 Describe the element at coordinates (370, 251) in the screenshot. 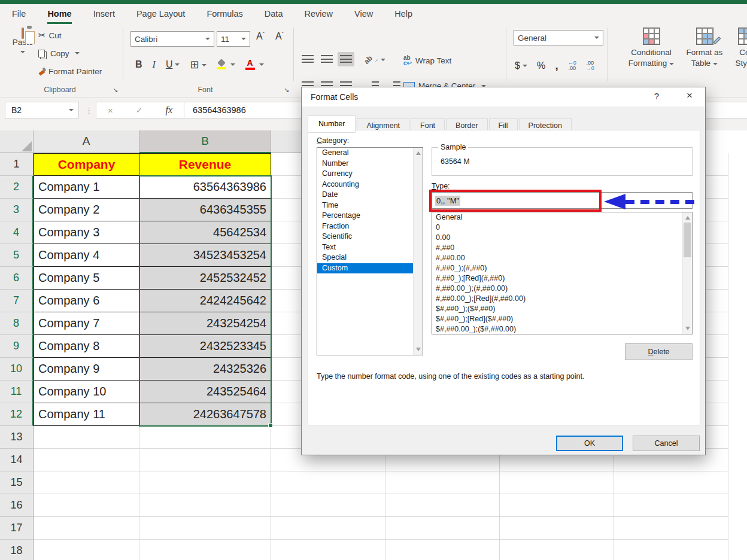

I see `category-listbox: GeneralNumberCurrencyAccountingDateTimeP…` at that location.